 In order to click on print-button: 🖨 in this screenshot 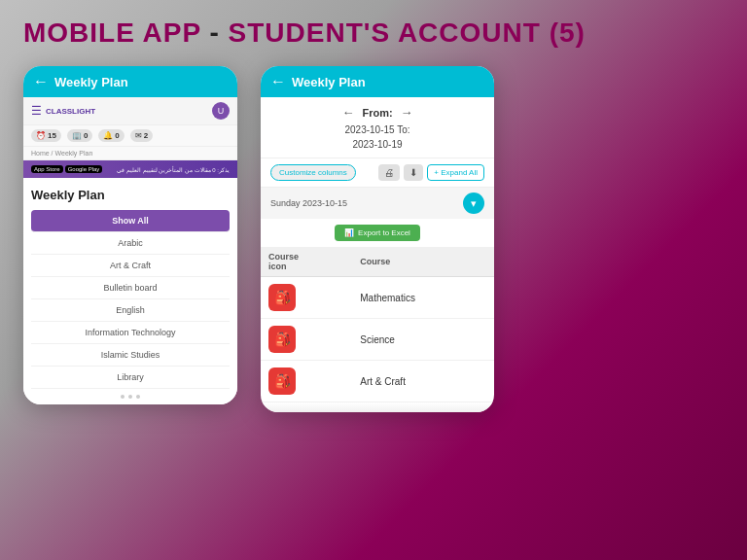, I will do `click(389, 173)`.